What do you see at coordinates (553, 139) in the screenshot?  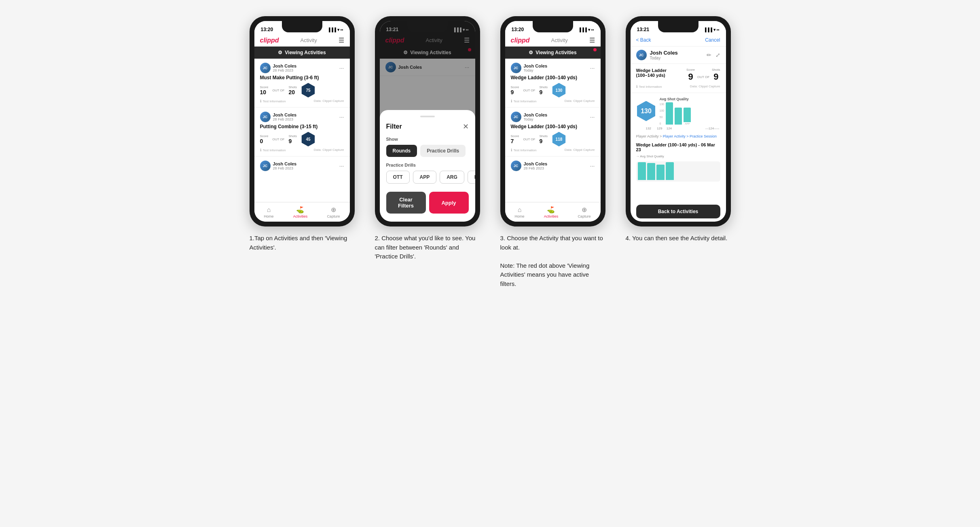 I see `p3-card2-stats: Score 7 OUT OF Shots 9 118` at bounding box center [553, 139].